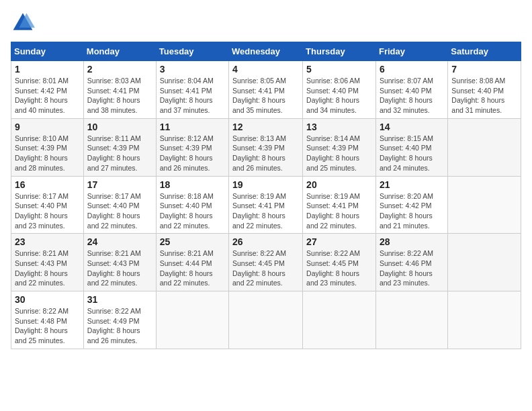  Describe the element at coordinates (266, 320) in the screenshot. I see `calendar-week-row: 30 Sunrise: 8:22 AMSunset: 4:48 PMDaylig…` at that location.